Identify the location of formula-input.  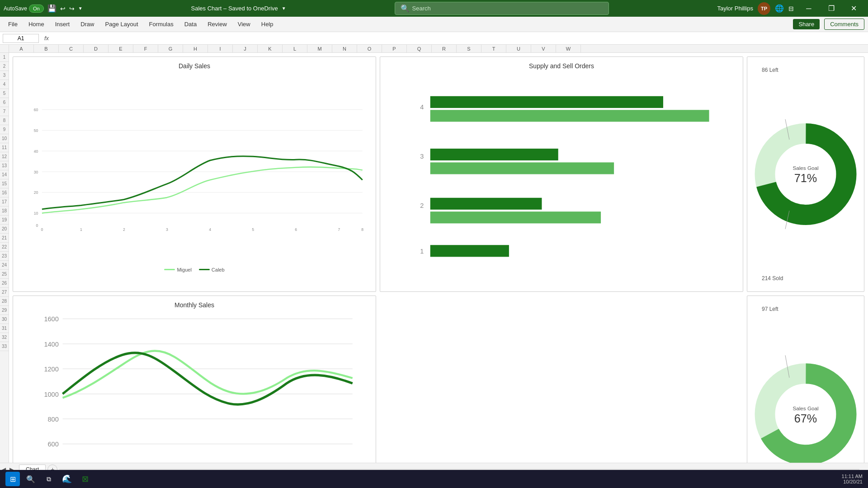
(460, 38).